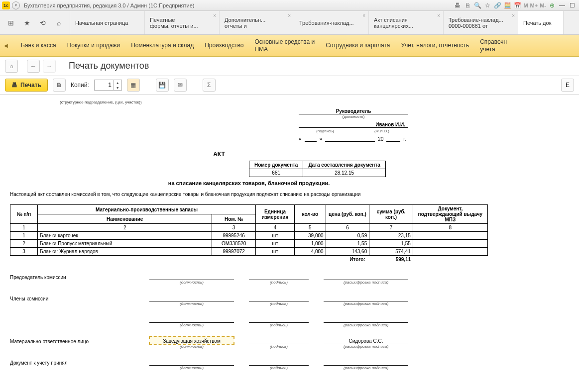 The image size is (579, 392). Describe the element at coordinates (353, 124) in the screenshot. I see `head-name: Иванов И.И.` at that location.